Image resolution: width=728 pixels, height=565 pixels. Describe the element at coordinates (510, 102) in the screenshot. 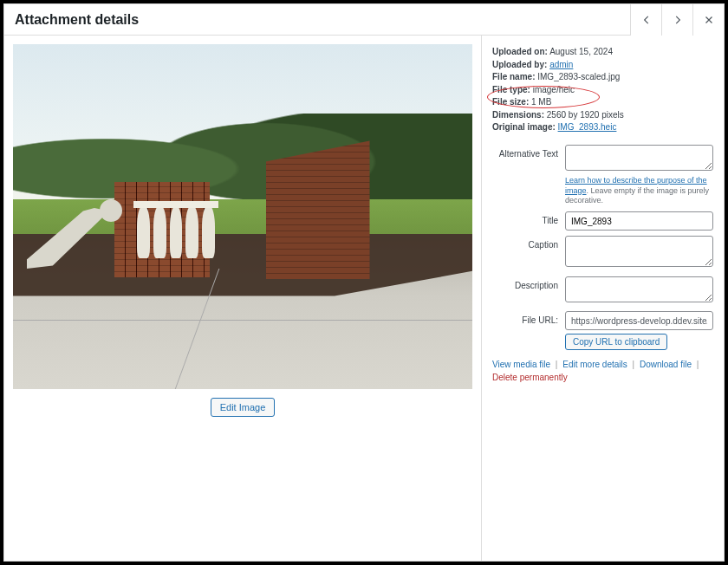

I see `meta-label: File size:` at that location.